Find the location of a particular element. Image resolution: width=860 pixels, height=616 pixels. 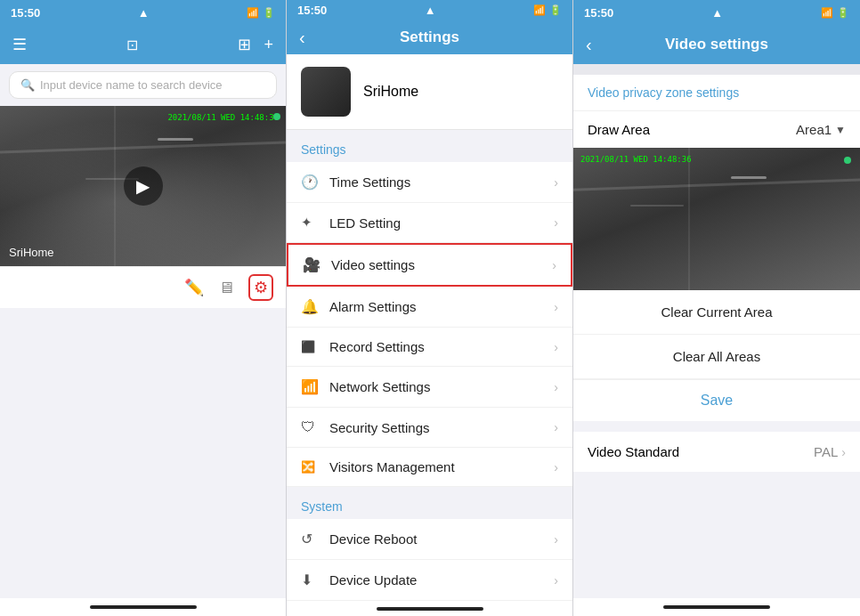

nav-right-icons: ⊞ + is located at coordinates (256, 45).